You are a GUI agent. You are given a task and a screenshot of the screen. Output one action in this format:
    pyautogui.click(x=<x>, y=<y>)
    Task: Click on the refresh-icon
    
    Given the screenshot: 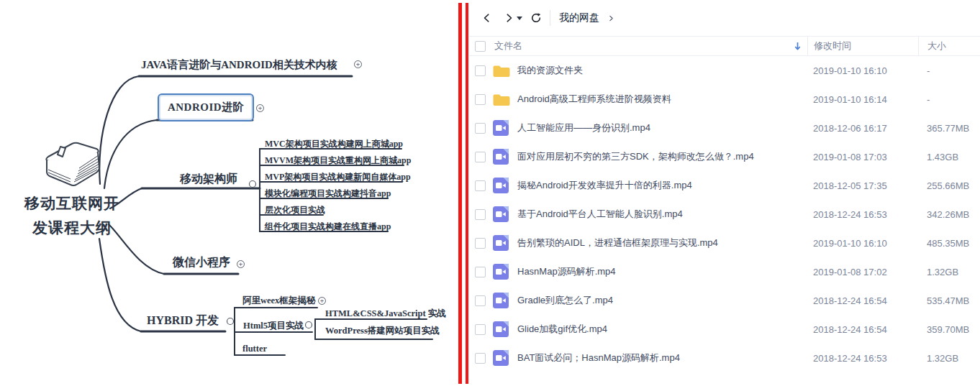 What is the action you would take?
    pyautogui.click(x=536, y=18)
    